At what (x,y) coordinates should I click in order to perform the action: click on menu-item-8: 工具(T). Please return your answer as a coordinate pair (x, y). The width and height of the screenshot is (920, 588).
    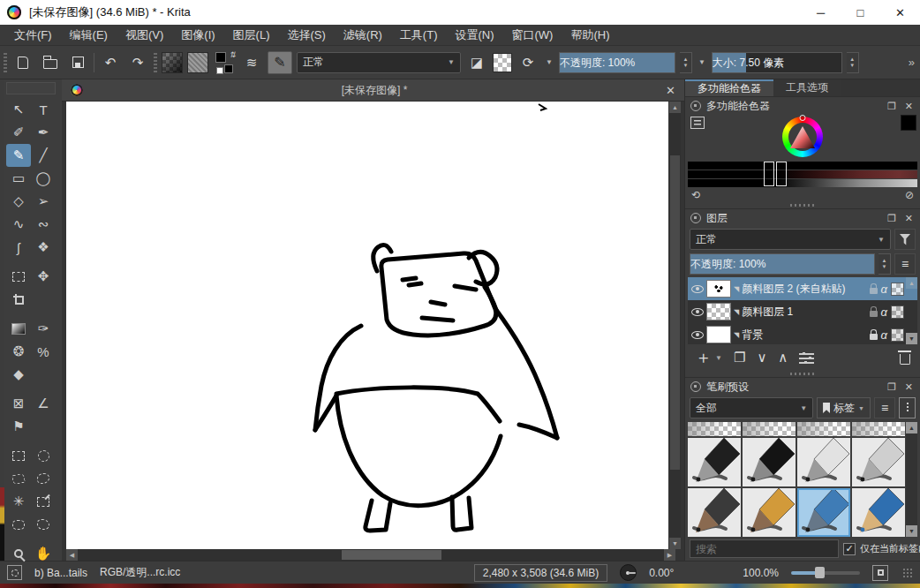
    Looking at the image, I should click on (419, 35).